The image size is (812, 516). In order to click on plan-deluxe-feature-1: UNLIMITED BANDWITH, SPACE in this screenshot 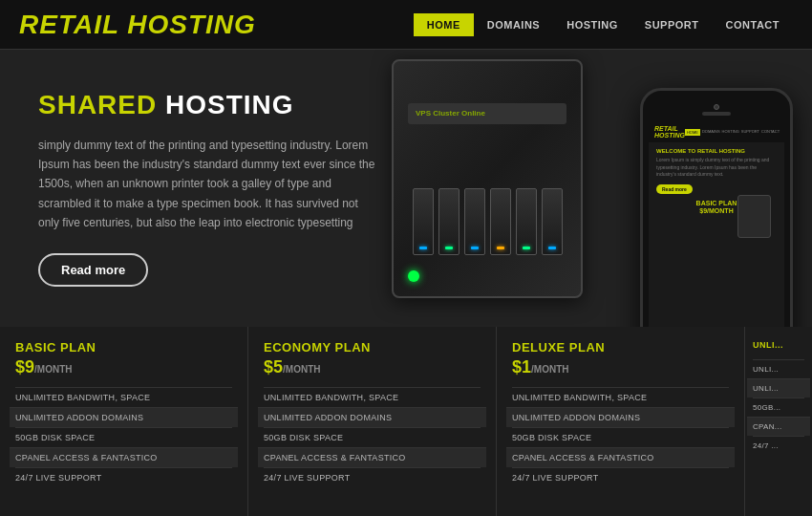, I will do `click(621, 398)`.